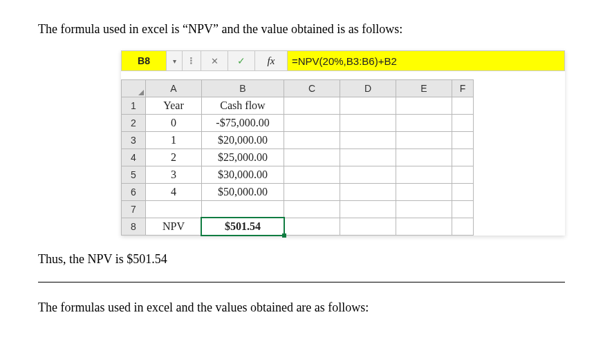  I want to click on cancel-icon: ✕, so click(214, 61).